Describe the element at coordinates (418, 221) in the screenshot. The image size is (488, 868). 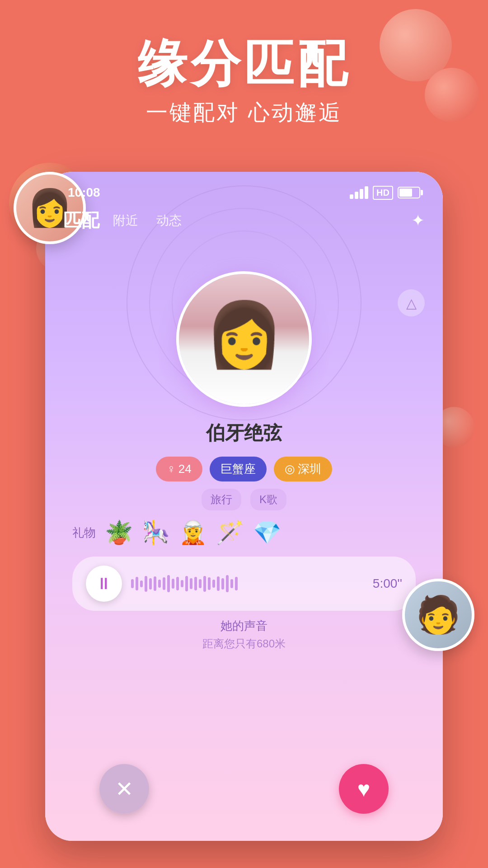
I see `star-icon: ✦` at that location.